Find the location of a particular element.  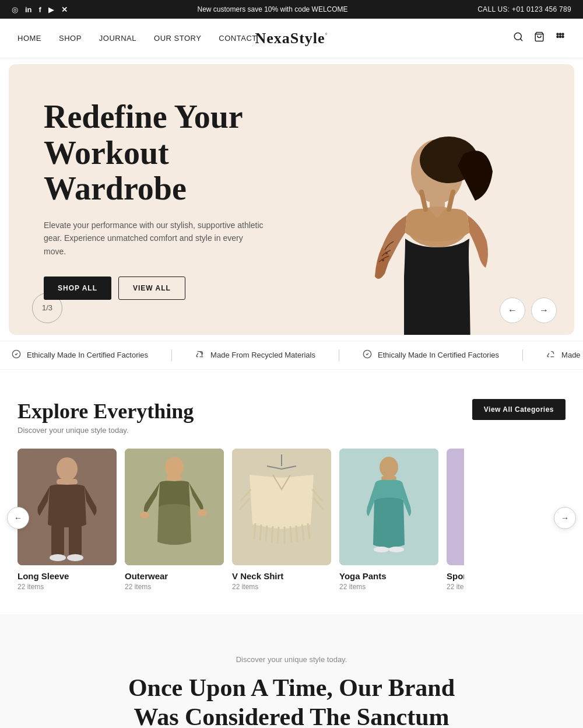

menu-grid-icon is located at coordinates (560, 38).